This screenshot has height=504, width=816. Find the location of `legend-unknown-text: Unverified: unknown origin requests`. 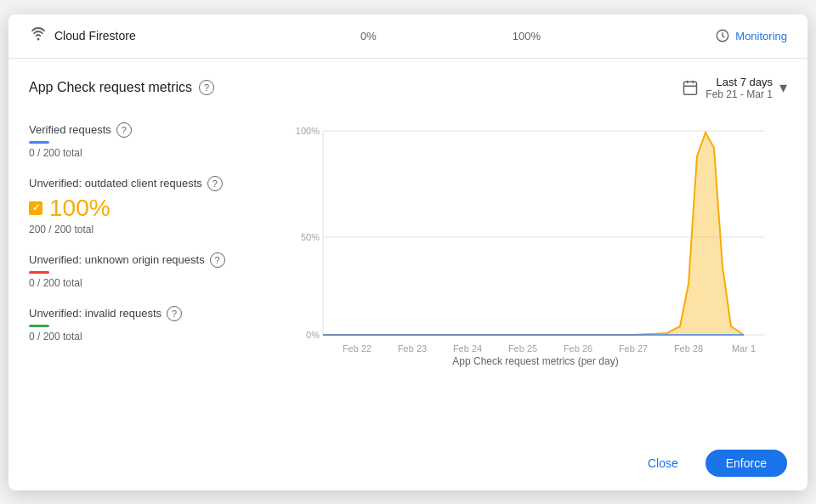

legend-unknown-text: Unverified: unknown origin requests is located at coordinates (117, 260).